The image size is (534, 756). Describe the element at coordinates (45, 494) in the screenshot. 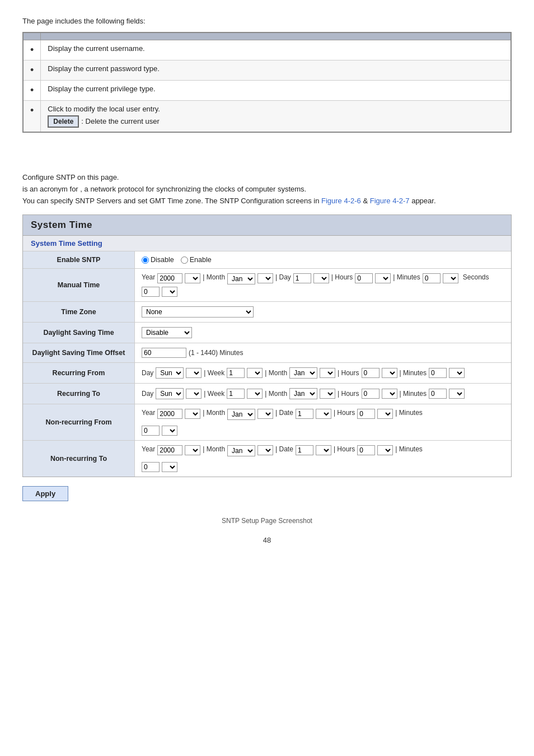

I see `apply-button: Apply` at that location.